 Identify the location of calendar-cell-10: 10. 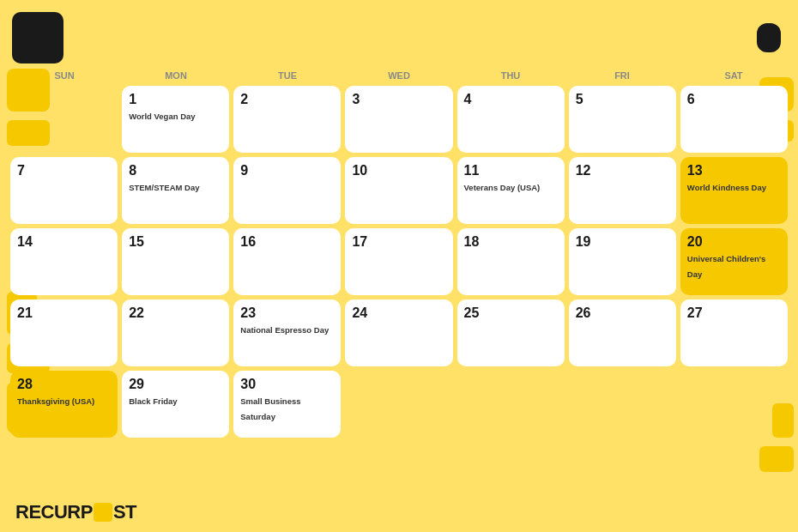
(398, 190).